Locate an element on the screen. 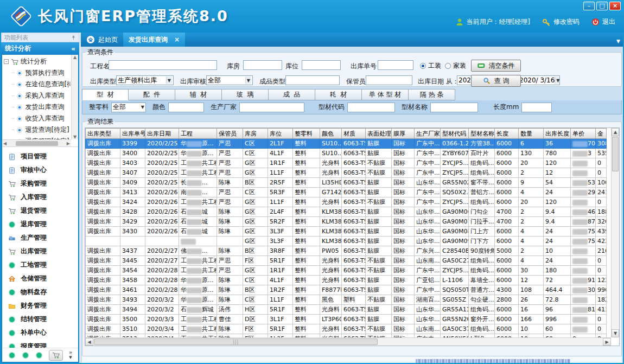 This screenshot has height=364, width=624. warehouse-input is located at coordinates (263, 65).